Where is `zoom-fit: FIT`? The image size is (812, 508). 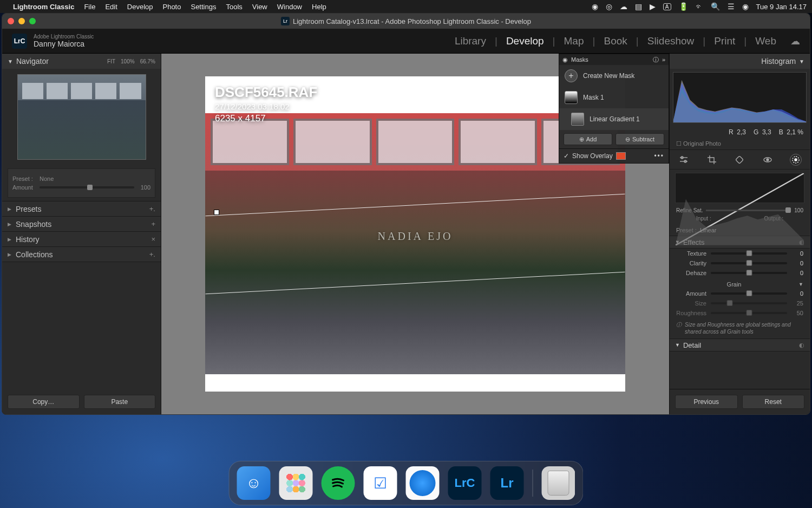 zoom-fit: FIT is located at coordinates (112, 62).